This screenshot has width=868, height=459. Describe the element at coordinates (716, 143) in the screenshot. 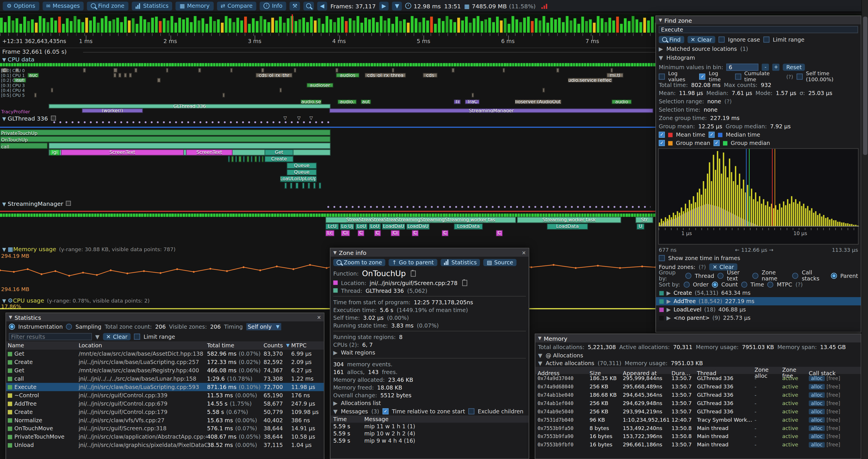

I see `group-median-checkbox: ✓` at that location.